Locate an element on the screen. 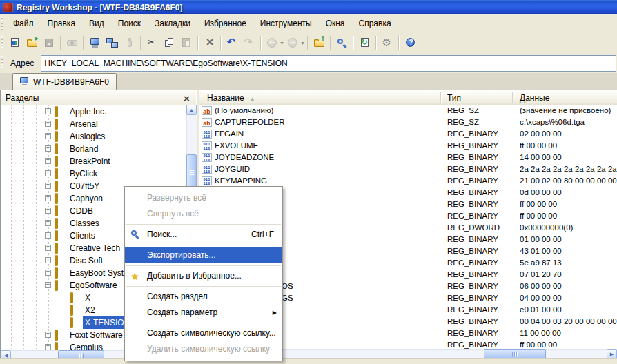 The height and width of the screenshot is (364, 617). computer-icon is located at coordinates (95, 43).